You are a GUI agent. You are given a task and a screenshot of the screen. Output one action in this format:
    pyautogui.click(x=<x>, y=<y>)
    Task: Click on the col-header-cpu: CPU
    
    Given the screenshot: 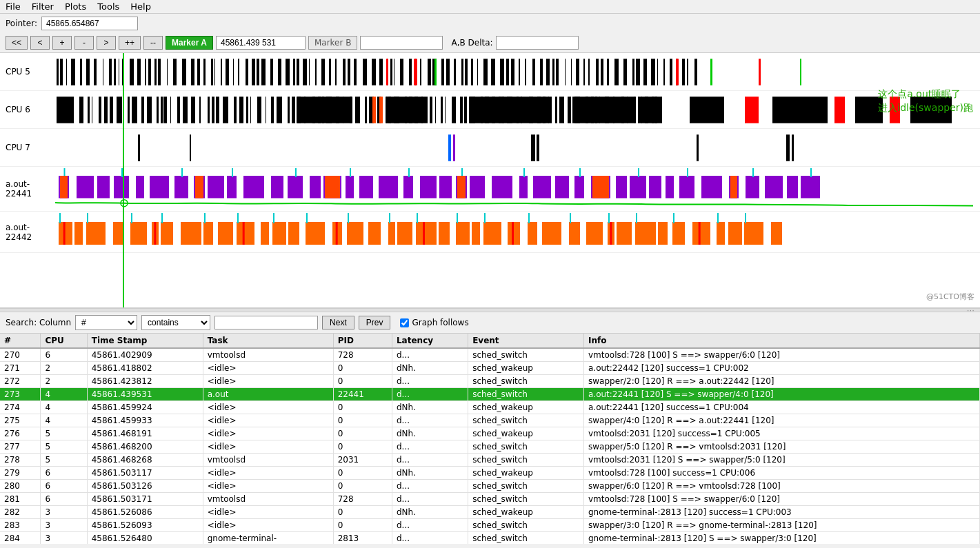 What is the action you would take?
    pyautogui.click(x=63, y=341)
    